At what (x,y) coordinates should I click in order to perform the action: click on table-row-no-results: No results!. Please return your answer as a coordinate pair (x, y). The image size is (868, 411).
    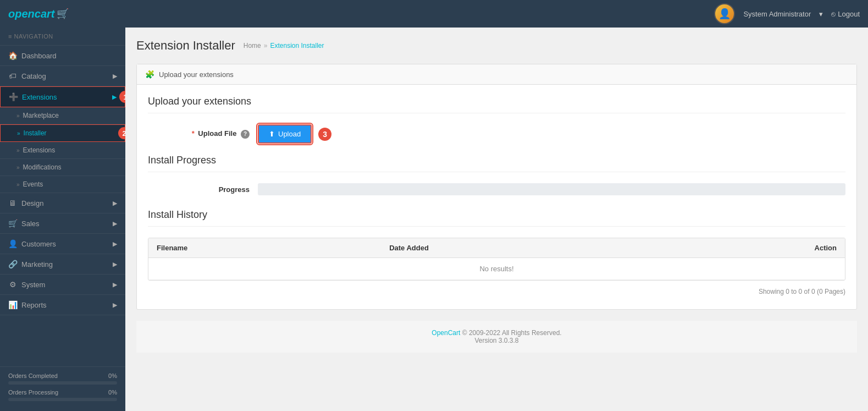
    Looking at the image, I should click on (497, 269).